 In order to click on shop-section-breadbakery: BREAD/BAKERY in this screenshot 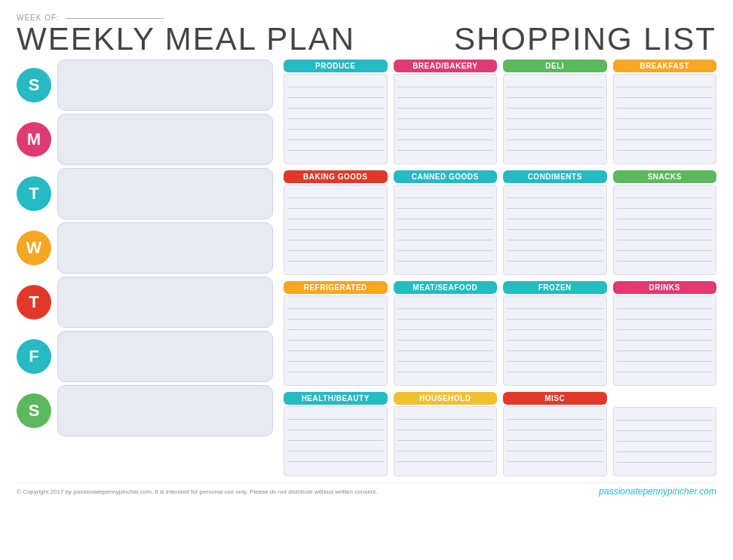, I will do `click(446, 112)`.